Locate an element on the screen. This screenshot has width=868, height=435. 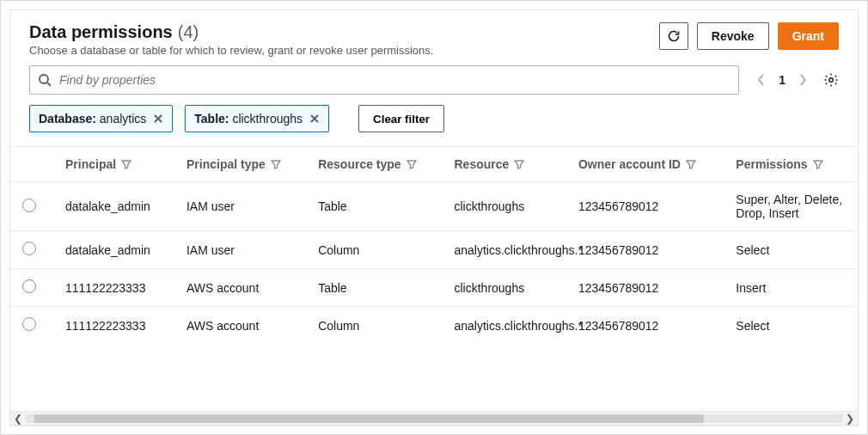
search-input is located at coordinates (384, 80).